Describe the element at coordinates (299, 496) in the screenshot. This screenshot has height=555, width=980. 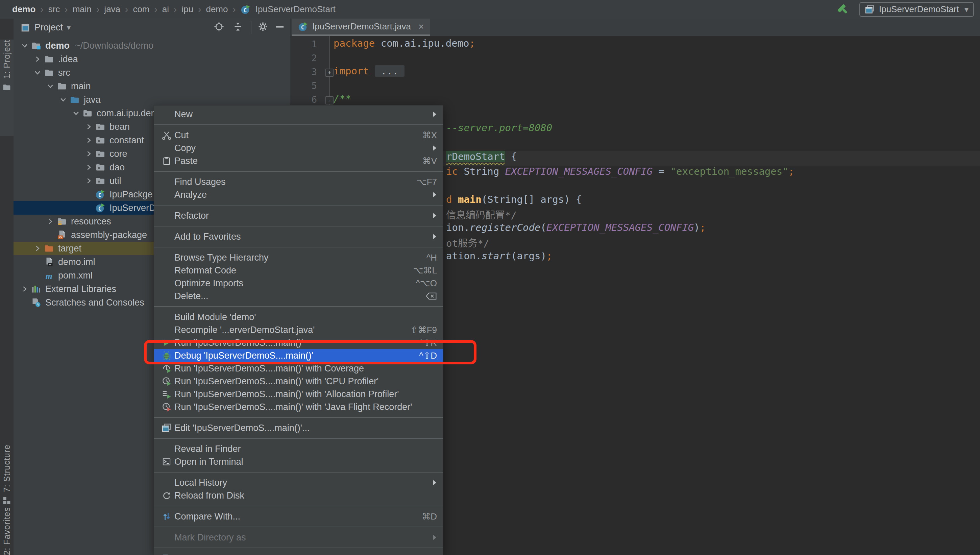
I see `menu-item-reload-from-disk: Reload from Disk` at that location.